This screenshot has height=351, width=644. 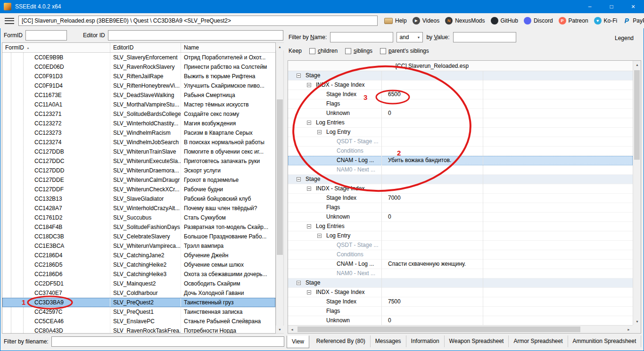 What do you see at coordinates (460, 329) in the screenshot?
I see `record-horizontal-scrollbar: ◄ ►` at bounding box center [460, 329].